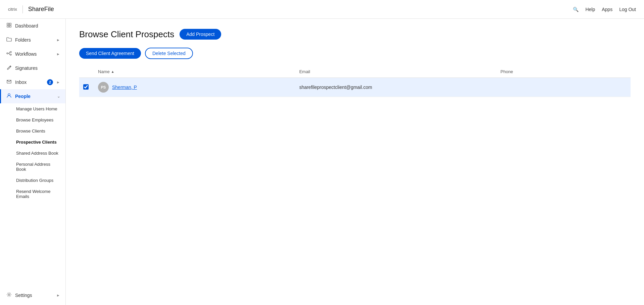  I want to click on table-header-name: Name ▲, so click(195, 72).